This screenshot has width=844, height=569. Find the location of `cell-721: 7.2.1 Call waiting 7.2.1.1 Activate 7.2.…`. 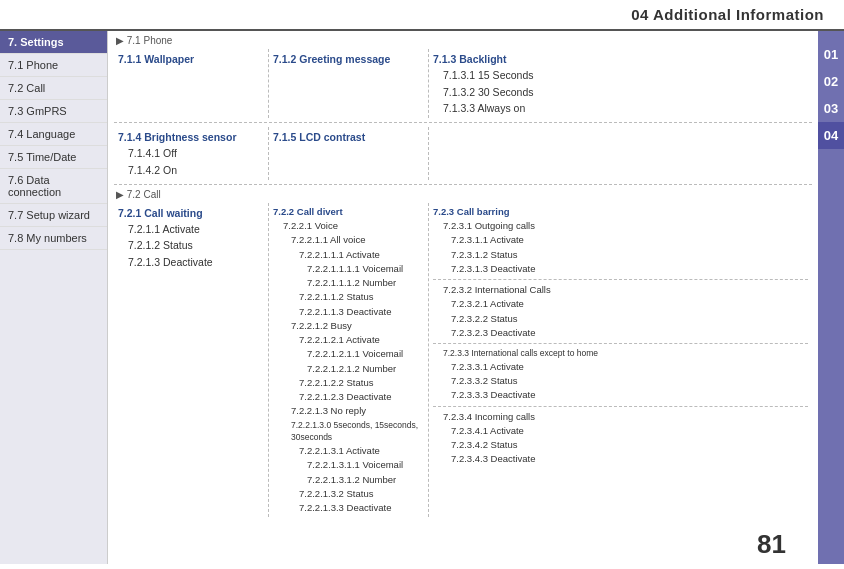

cell-721: 7.2.1 Call waiting 7.2.1.1 Activate 7.2.… is located at coordinates (192, 360).